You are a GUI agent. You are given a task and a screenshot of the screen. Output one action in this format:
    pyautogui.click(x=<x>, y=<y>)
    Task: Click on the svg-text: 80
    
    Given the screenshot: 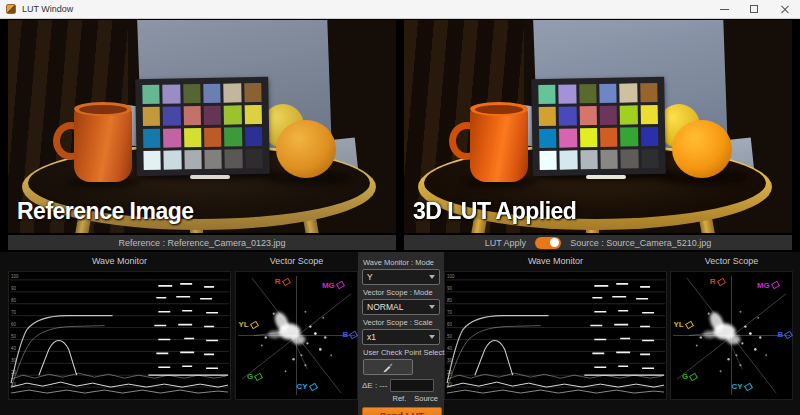 What is the action you would take?
    pyautogui.click(x=14, y=300)
    